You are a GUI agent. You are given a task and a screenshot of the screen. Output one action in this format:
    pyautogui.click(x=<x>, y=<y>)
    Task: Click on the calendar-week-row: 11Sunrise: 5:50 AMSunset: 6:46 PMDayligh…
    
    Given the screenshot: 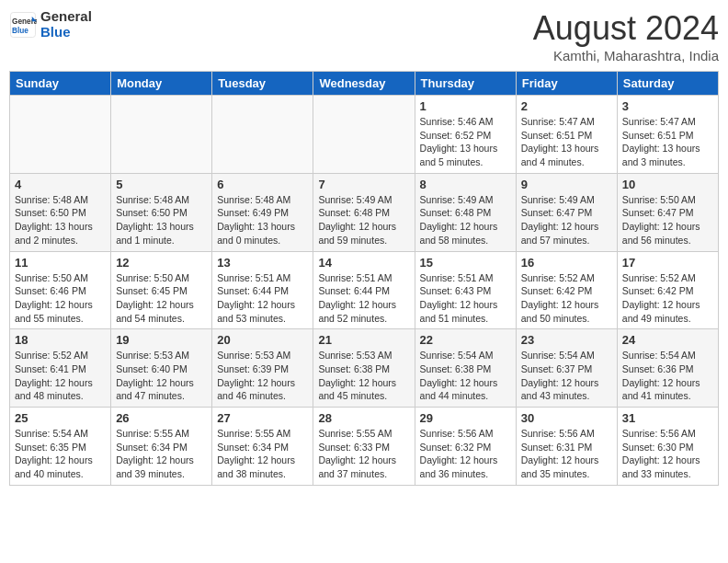 What is the action you would take?
    pyautogui.click(x=364, y=291)
    